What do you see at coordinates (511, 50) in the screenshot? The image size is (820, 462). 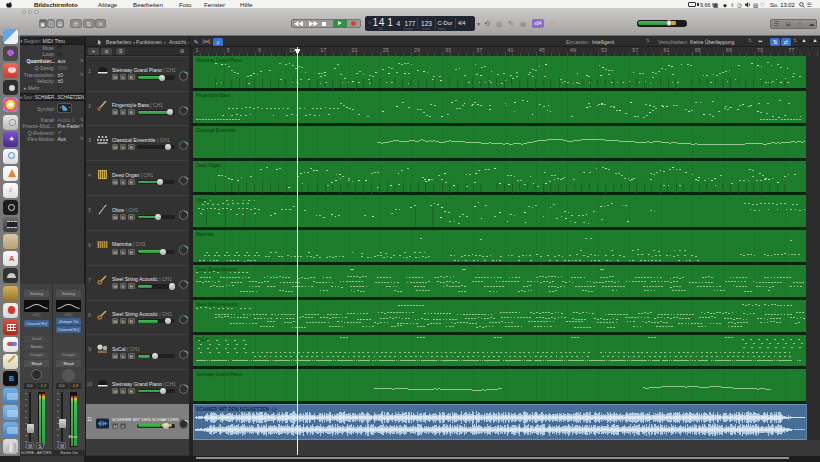 I see `svg-text: 41` at bounding box center [511, 50].